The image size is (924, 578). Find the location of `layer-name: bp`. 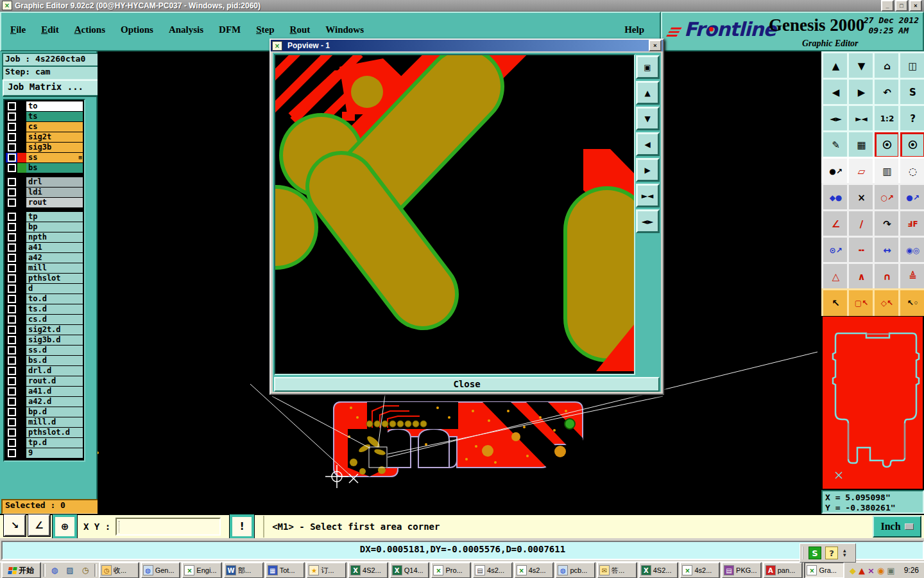

layer-name: bp is located at coordinates (55, 227).